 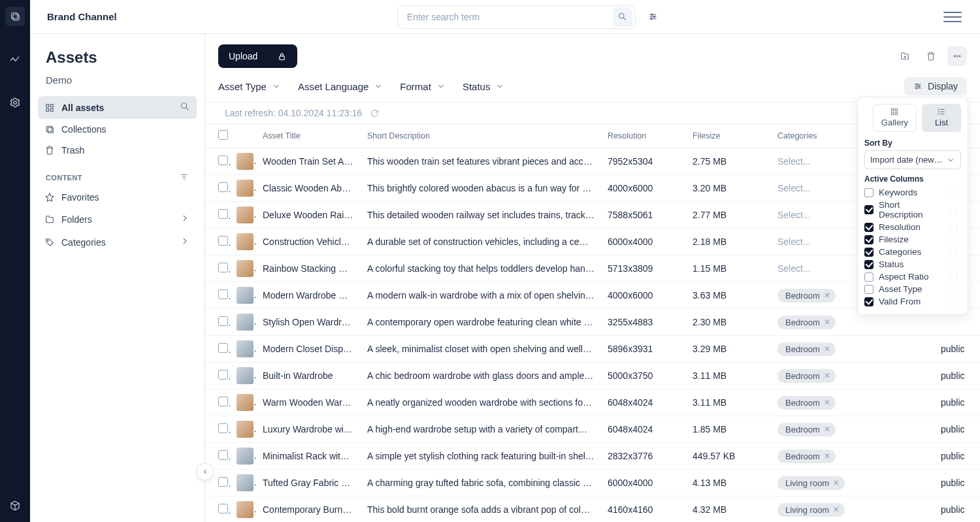 What do you see at coordinates (931, 56) in the screenshot?
I see `delete-button` at bounding box center [931, 56].